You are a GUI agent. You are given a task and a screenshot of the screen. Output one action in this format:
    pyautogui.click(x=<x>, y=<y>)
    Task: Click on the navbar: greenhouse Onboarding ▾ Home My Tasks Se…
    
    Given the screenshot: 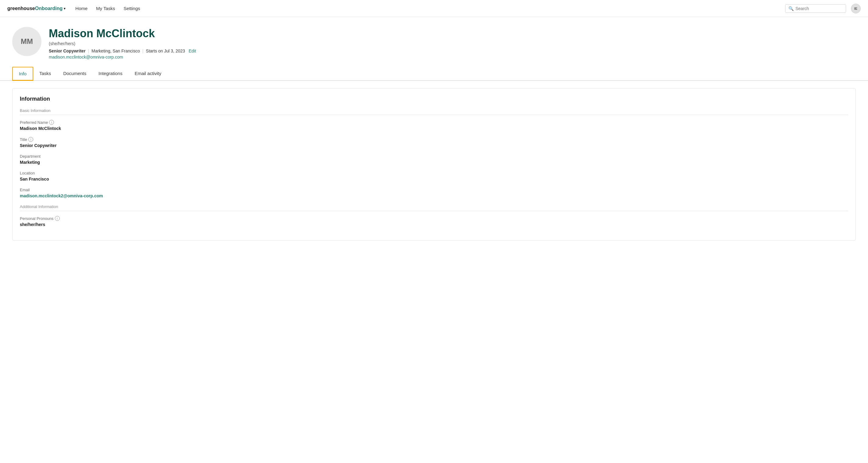 What is the action you would take?
    pyautogui.click(x=434, y=9)
    